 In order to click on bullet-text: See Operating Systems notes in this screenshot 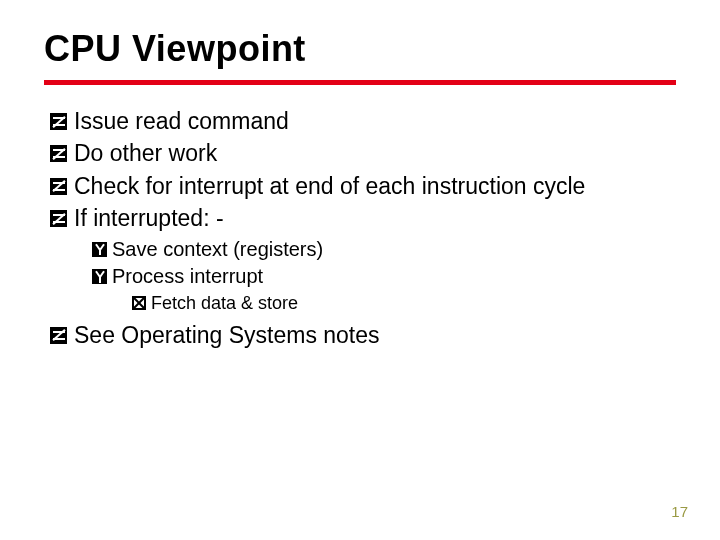, I will do `click(375, 336)`.